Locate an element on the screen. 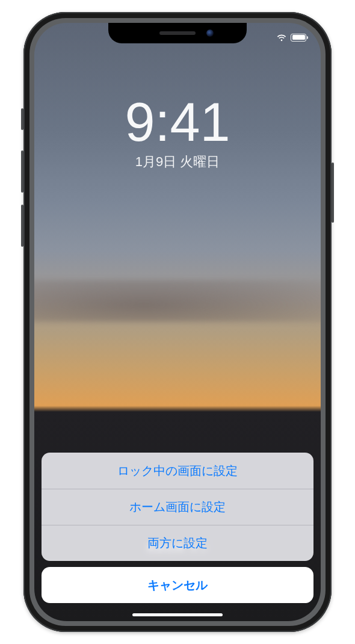 The width and height of the screenshot is (355, 644). set-both-button: 両方に設定 is located at coordinates (177, 543).